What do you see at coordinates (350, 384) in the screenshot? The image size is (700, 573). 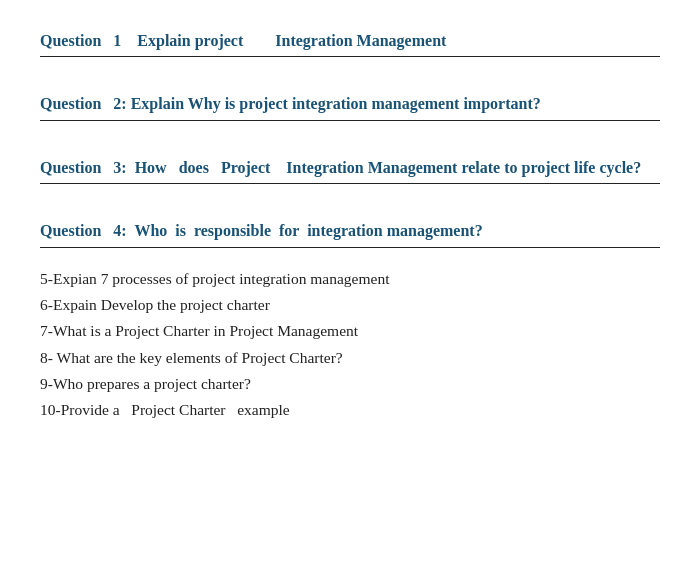 I see `list-item-9: 9-Who prepares a project charter?` at bounding box center [350, 384].